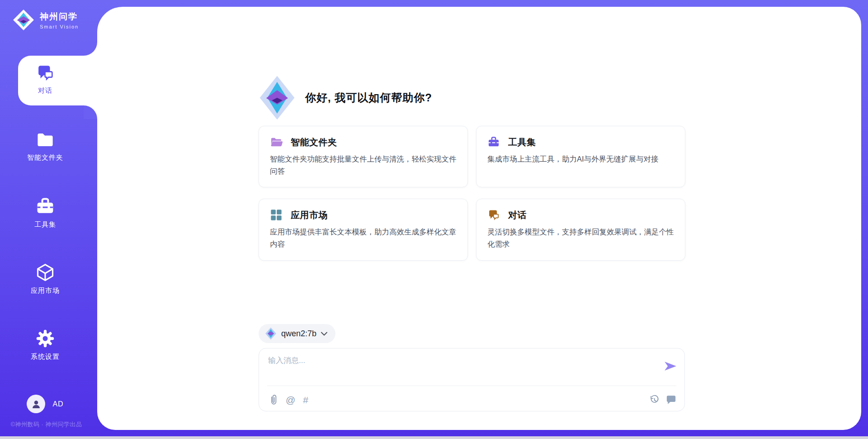 This screenshot has width=868, height=439. Describe the element at coordinates (45, 224) in the screenshot. I see `sidebar-item-label: 工具集` at that location.